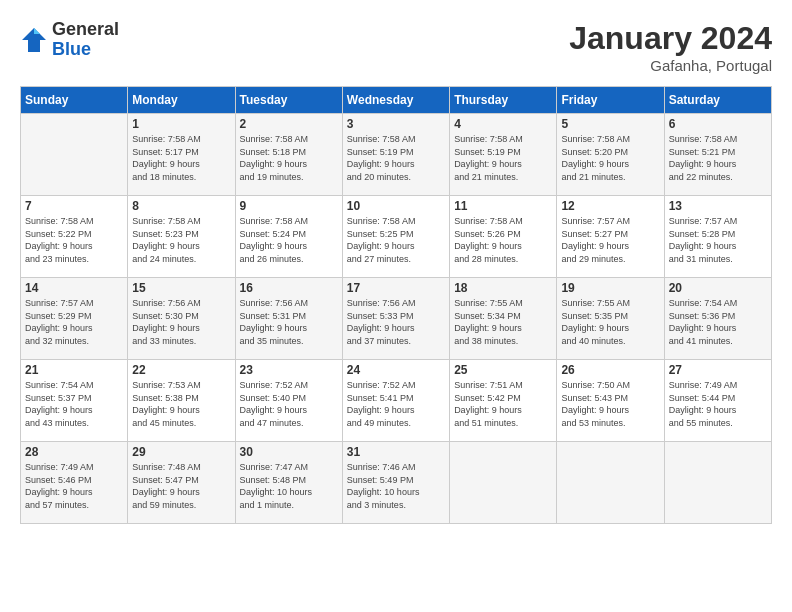 The width and height of the screenshot is (792, 612). Describe the element at coordinates (718, 206) in the screenshot. I see `day-number: 13` at that location.